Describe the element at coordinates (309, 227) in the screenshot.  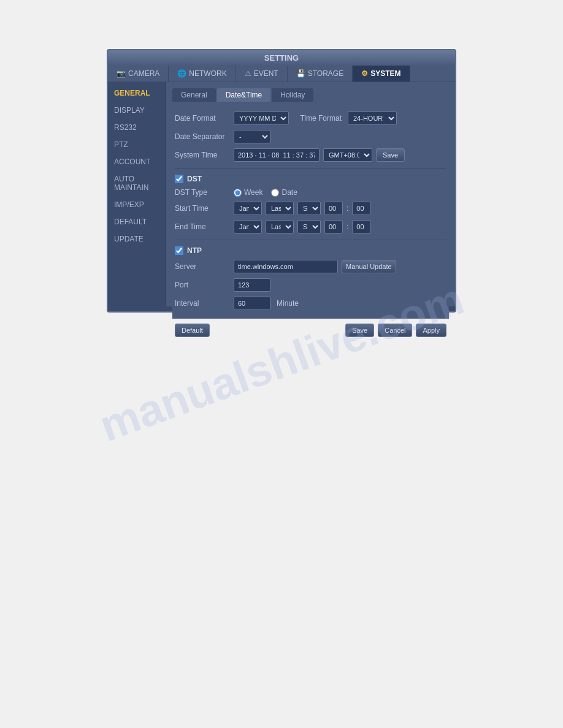
I see `end-day-select: Su` at that location.